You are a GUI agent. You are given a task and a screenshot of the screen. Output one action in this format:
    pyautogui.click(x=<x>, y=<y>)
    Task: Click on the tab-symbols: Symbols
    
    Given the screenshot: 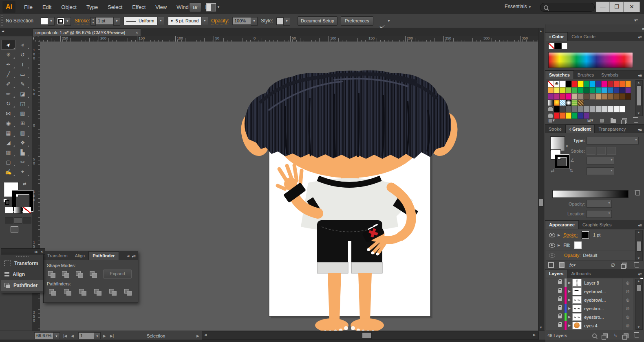 What is the action you would take?
    pyautogui.click(x=610, y=75)
    